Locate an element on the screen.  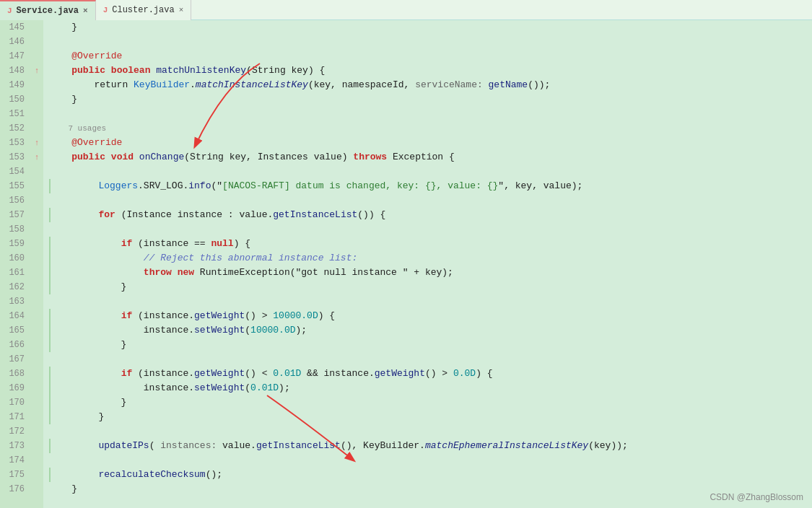
code-token: KeyBuilder is located at coordinates (162, 85).